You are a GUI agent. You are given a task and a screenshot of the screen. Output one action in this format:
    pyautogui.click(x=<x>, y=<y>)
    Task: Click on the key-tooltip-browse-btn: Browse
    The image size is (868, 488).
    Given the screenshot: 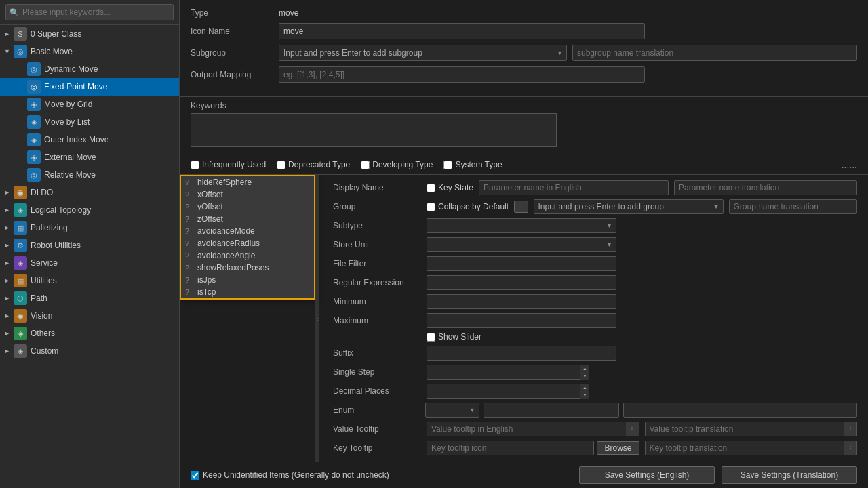 What is the action you would take?
    pyautogui.click(x=618, y=448)
    